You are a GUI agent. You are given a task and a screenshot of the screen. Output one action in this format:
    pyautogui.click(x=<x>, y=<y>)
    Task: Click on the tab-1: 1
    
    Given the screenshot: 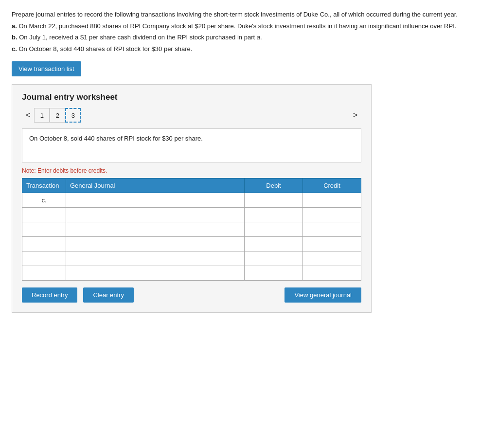 What is the action you would take?
    pyautogui.click(x=42, y=115)
    